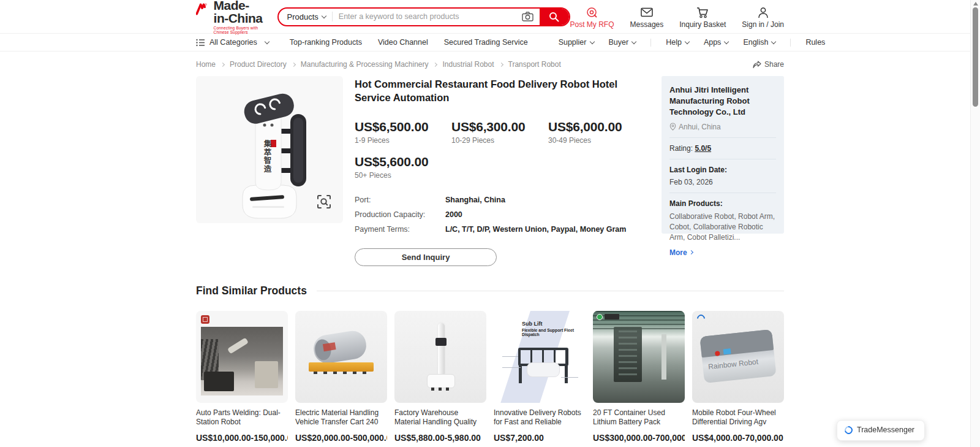 The height and width of the screenshot is (447, 980). I want to click on nav-rules: Rules, so click(815, 42).